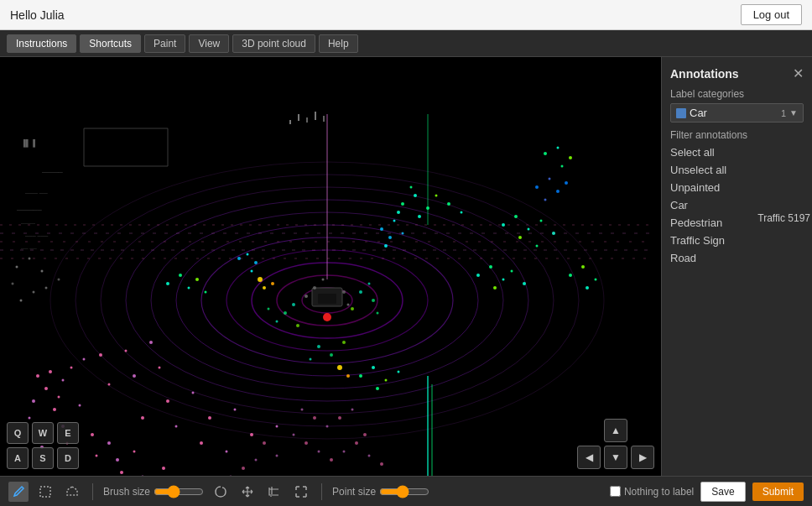  Describe the element at coordinates (723, 492) in the screenshot. I see `save-button: Save` at that location.